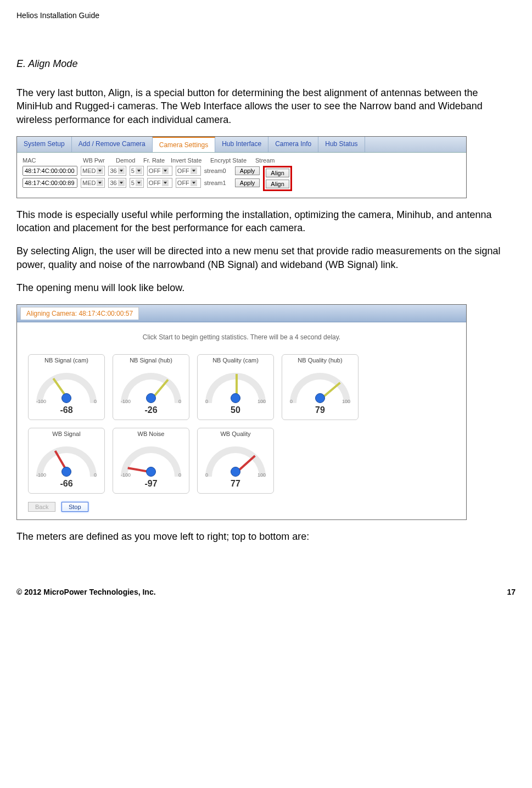 The image size is (532, 788). I want to click on gauge-value: -26, so click(151, 410).